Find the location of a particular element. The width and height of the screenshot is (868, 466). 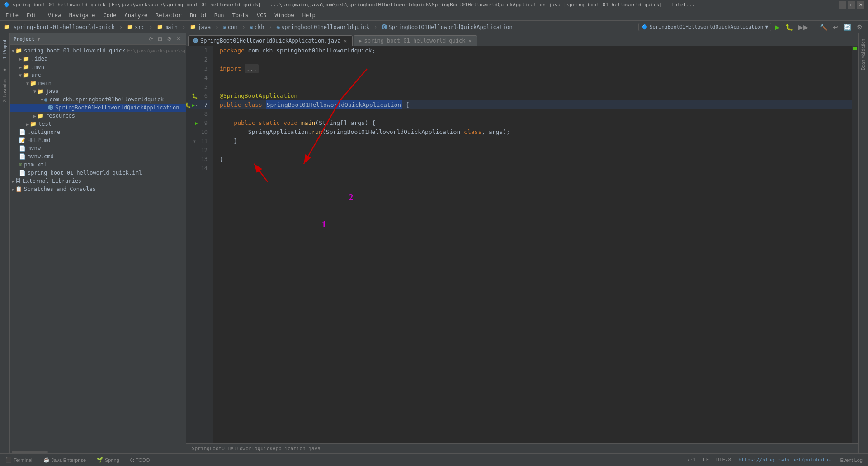

annotation-gutter-icon: 🐛 is located at coordinates (195, 96).